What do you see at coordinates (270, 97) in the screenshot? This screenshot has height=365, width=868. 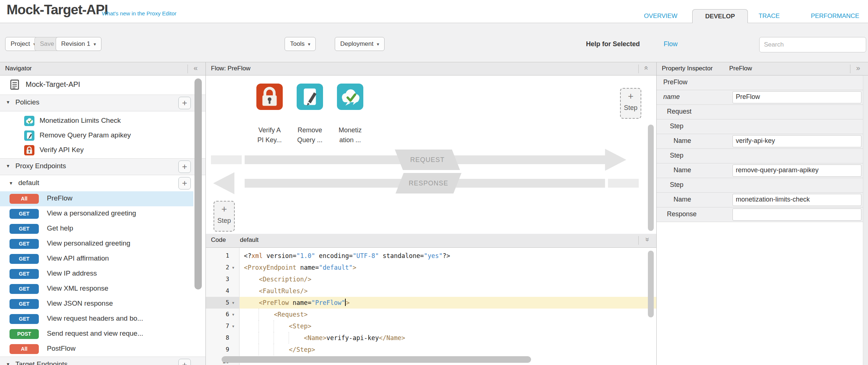 I see `flow-policy-lock-icon` at bounding box center [270, 97].